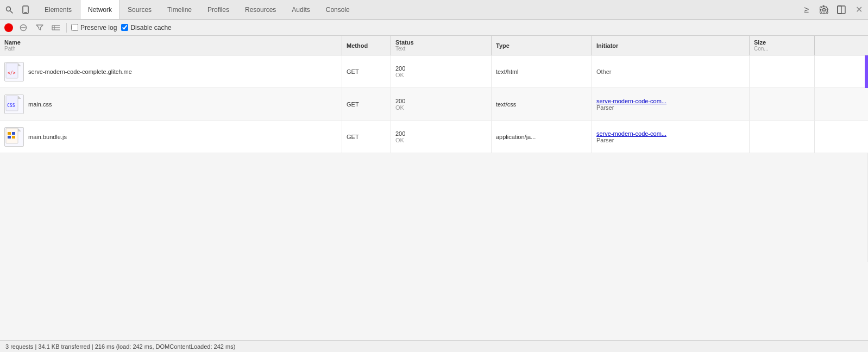 This screenshot has height=352, width=868. Describe the element at coordinates (441, 104) in the screenshot. I see `cell-status-1: 200 OK` at that location.